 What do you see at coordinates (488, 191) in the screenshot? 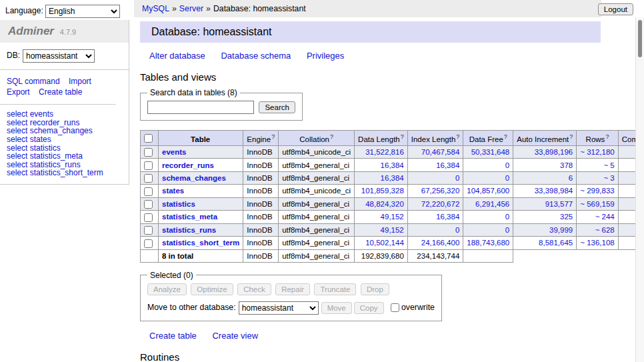
I see `data-free-link: 104,857,600` at bounding box center [488, 191].